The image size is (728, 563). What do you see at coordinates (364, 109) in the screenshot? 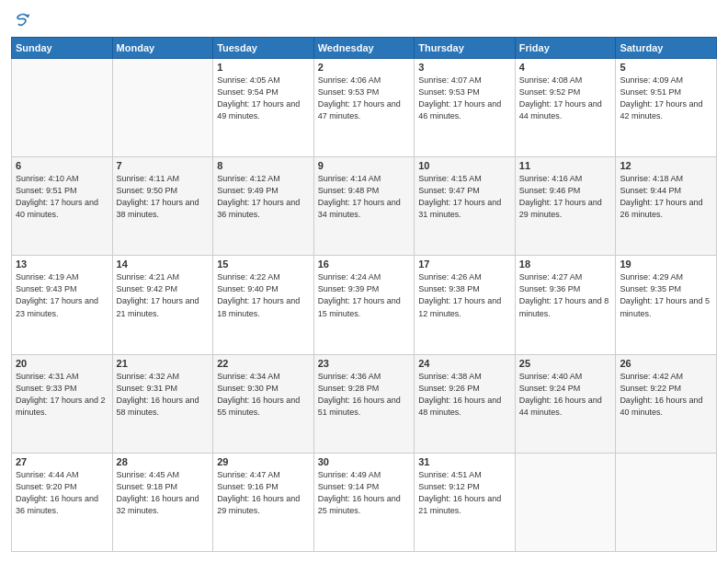
I see `calendar-day-cell: 2Sunrise: 4:06 AM Sunset: 9:53 PM Daylig…` at bounding box center [364, 109].